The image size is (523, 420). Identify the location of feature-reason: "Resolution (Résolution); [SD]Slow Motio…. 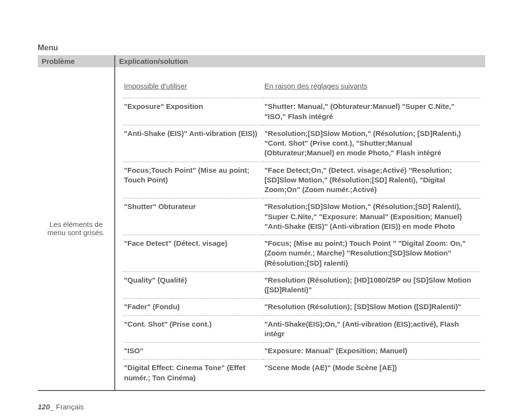
(372, 307).